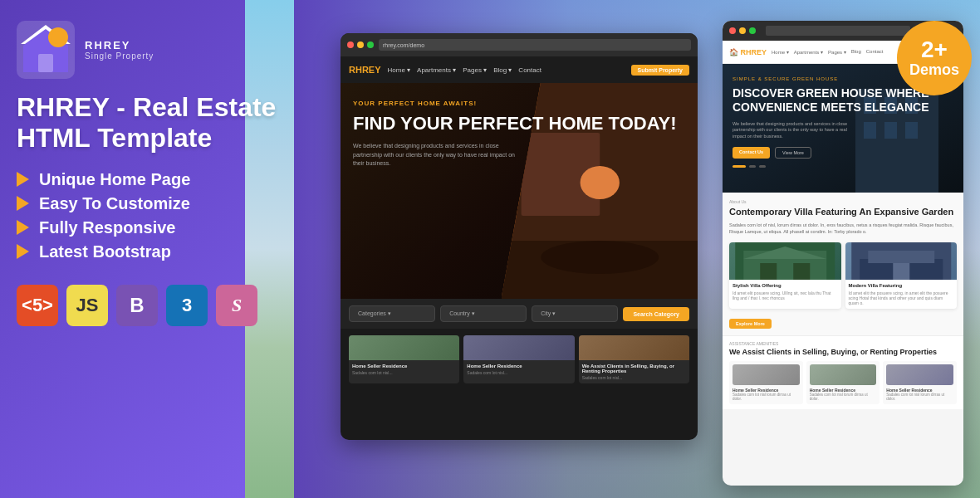  Describe the element at coordinates (170, 216) in the screenshot. I see `feature-list: Unique Home Page Easy To Customize Fully…` at that location.